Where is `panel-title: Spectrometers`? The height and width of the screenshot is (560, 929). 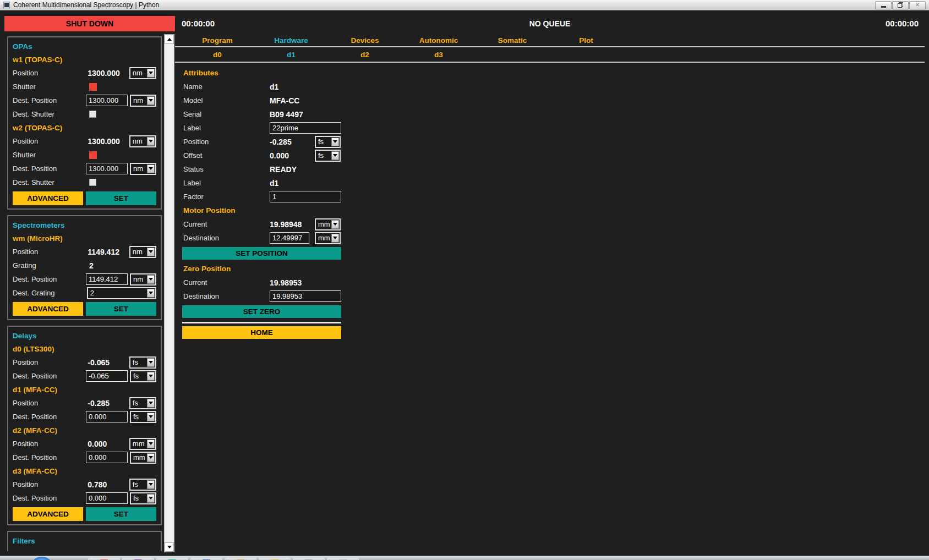
panel-title: Spectrometers is located at coordinates (85, 226).